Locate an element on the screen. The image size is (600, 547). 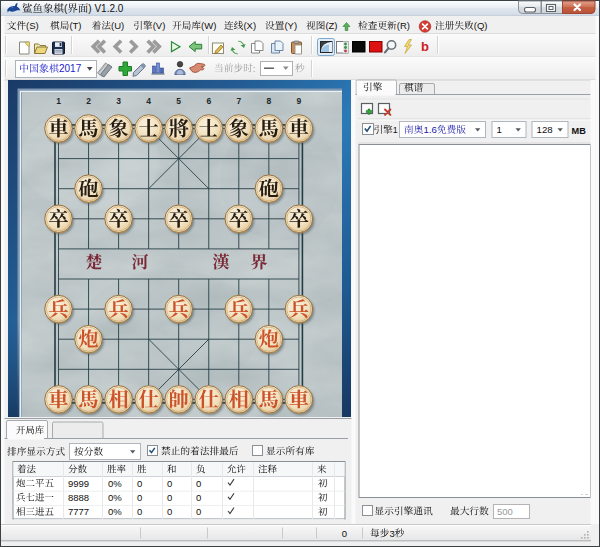
svg-text: 9 is located at coordinates (300, 101).